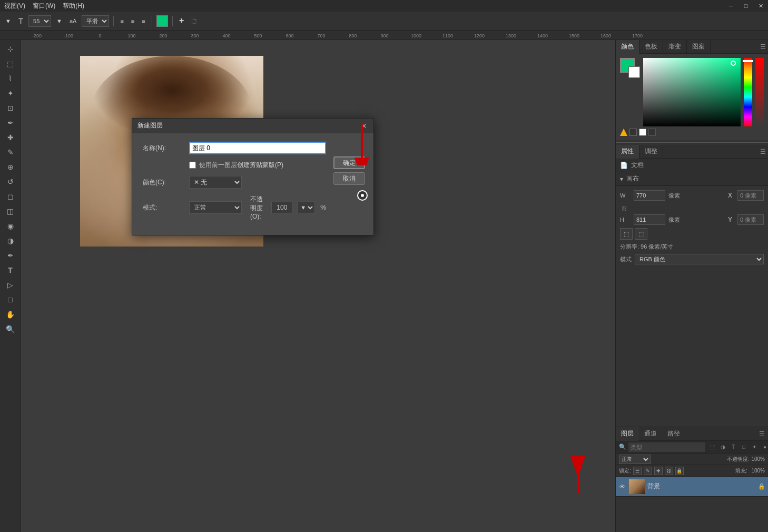  Describe the element at coordinates (748, 92) in the screenshot. I see `hue-strip` at that location.